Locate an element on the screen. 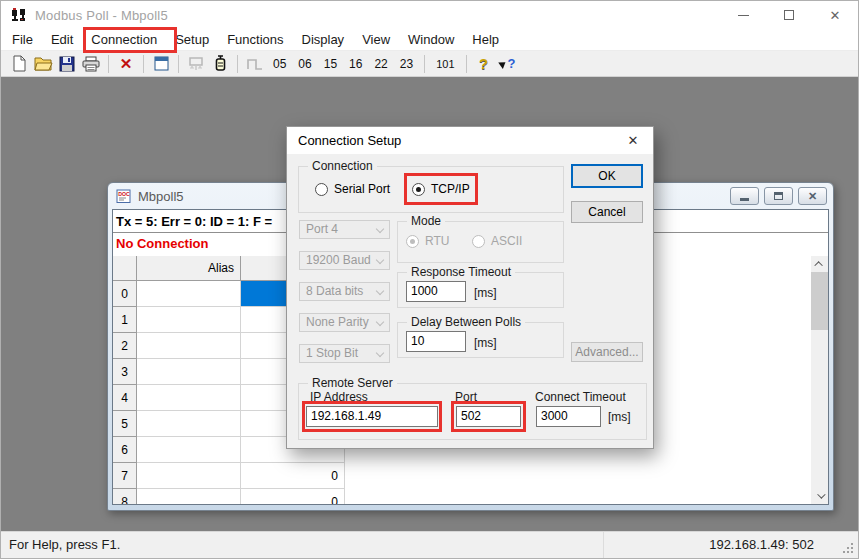 The height and width of the screenshot is (559, 859). connect-timeout-input: 3000 is located at coordinates (568, 416).